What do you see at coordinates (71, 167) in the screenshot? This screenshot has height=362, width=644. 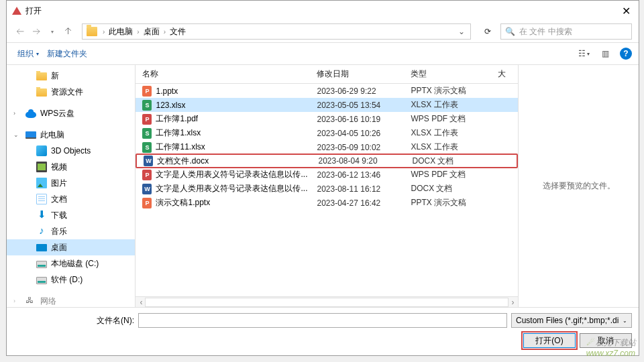 I see `tree-item-video: 视频` at bounding box center [71, 167].